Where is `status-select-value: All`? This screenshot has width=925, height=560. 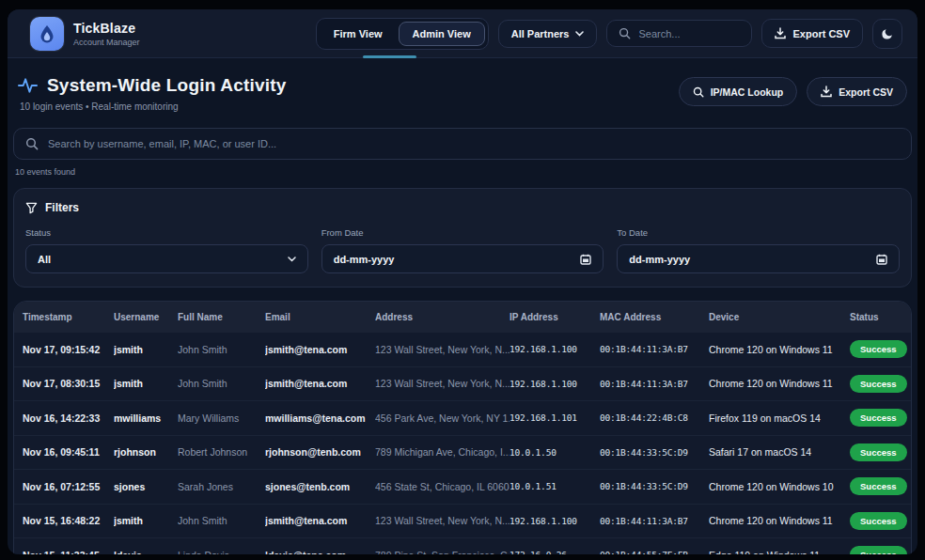 status-select-value: All is located at coordinates (44, 259).